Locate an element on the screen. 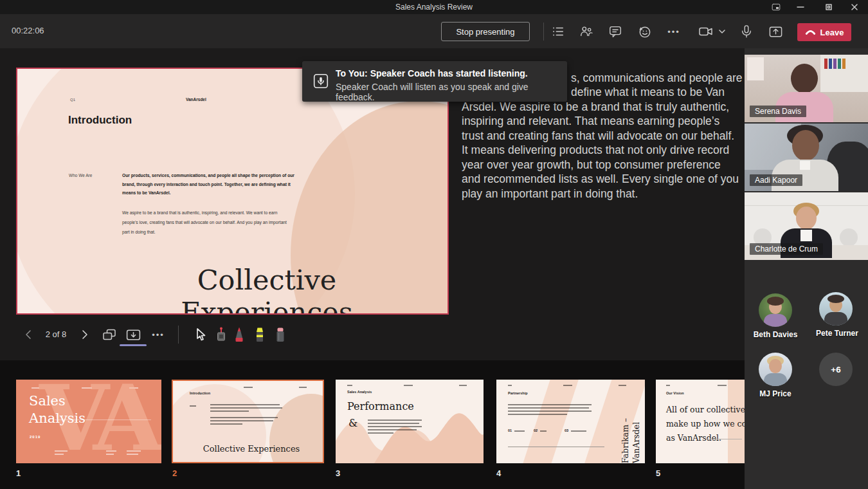 The width and height of the screenshot is (868, 489). thumb4-item-1: 01 is located at coordinates (510, 430).